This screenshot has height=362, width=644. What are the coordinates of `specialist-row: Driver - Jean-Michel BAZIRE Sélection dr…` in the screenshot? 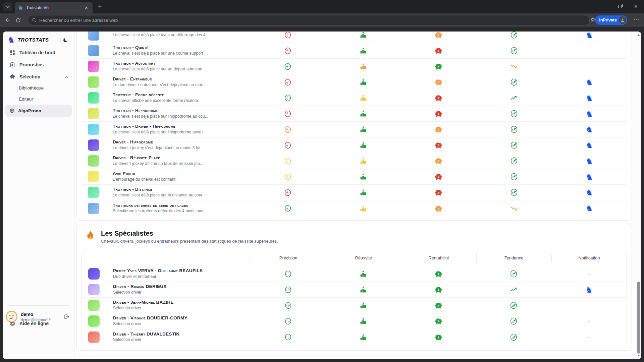 It's located at (354, 306).